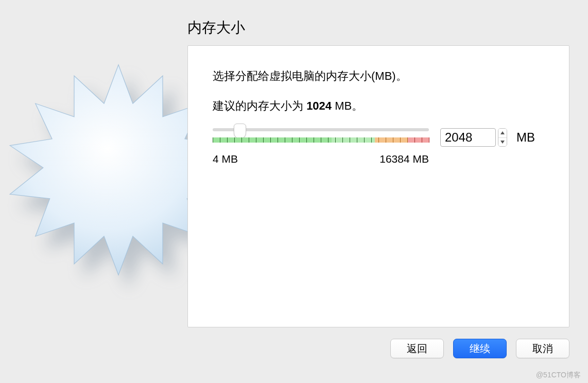 This screenshot has height=383, width=588. I want to click on chevron-up-icon, so click(503, 133).